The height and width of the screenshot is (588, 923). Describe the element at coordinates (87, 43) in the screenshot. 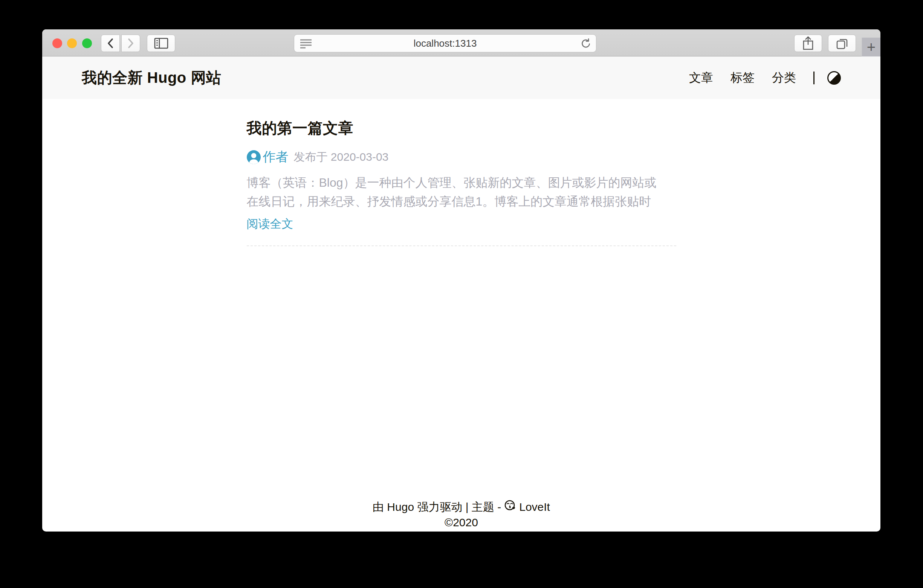

I see `zoom-window-button` at that location.